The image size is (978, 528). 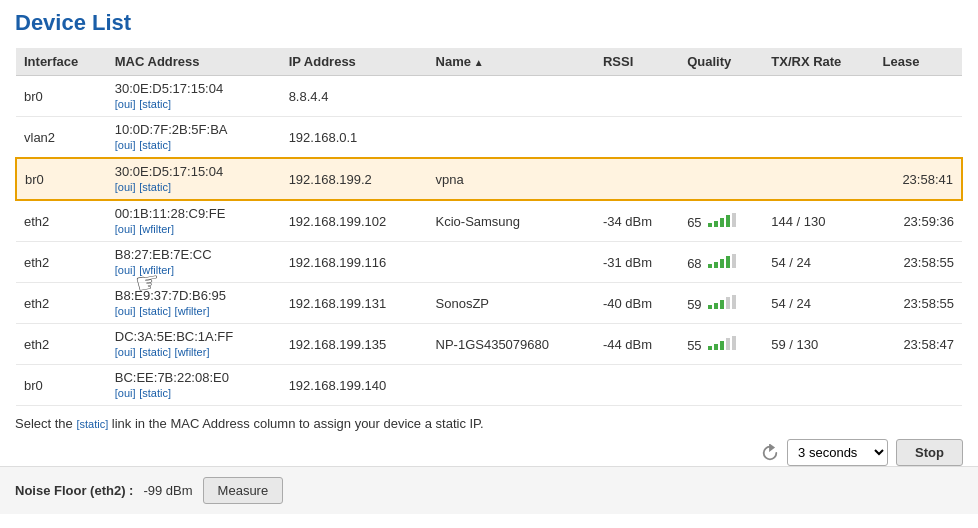 What do you see at coordinates (354, 304) in the screenshot?
I see `cell-ip: 192.168.199.131` at bounding box center [354, 304].